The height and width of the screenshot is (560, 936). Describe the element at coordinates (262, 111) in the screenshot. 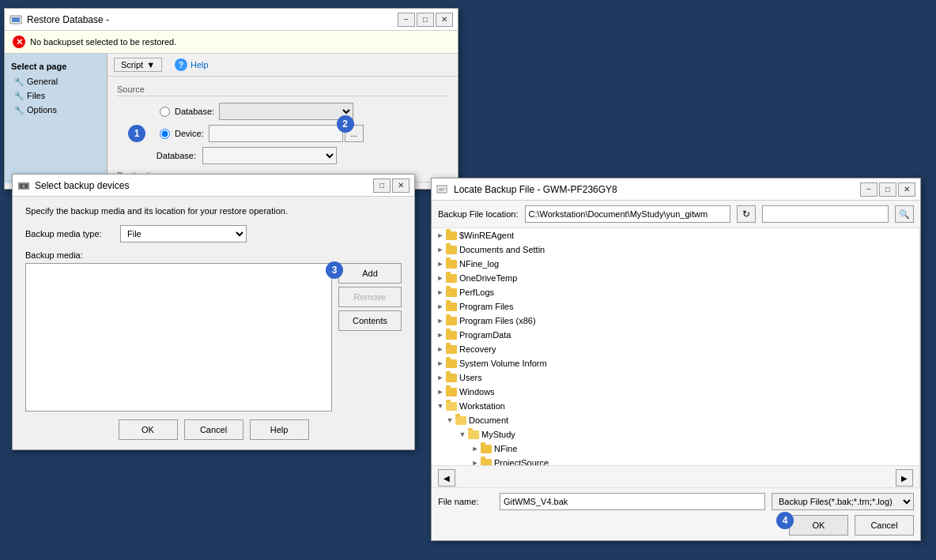

I see `database-radio-label: Database:` at that location.